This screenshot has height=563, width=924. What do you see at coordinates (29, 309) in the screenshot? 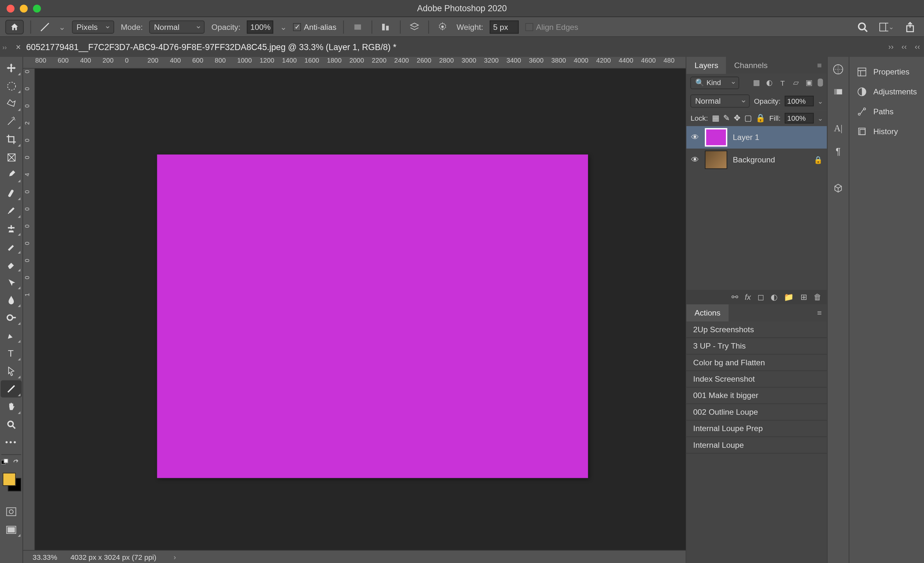
I see `vertical-ruler: 00020040000001` at bounding box center [29, 309].